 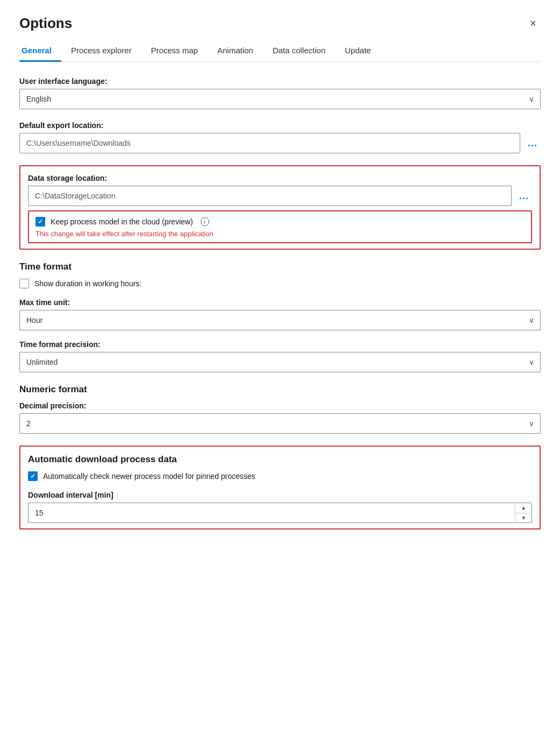 What do you see at coordinates (280, 460) in the screenshot?
I see `auto-download-title: Automatic download process data` at bounding box center [280, 460].